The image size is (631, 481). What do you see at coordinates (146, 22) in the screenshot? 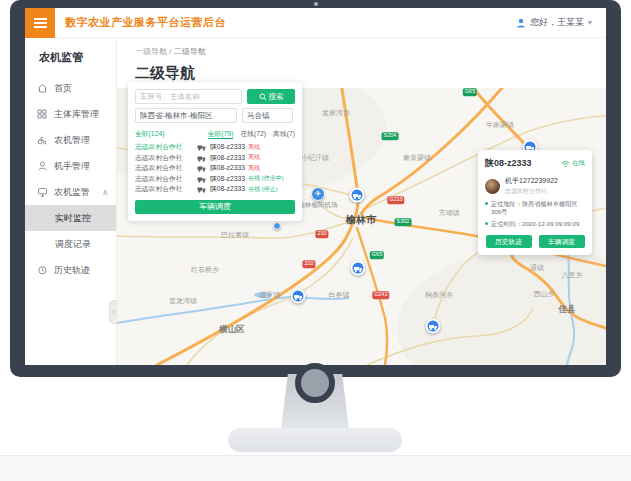
I see `app-title: 数字农业产业服务平台运营后台` at bounding box center [146, 22].